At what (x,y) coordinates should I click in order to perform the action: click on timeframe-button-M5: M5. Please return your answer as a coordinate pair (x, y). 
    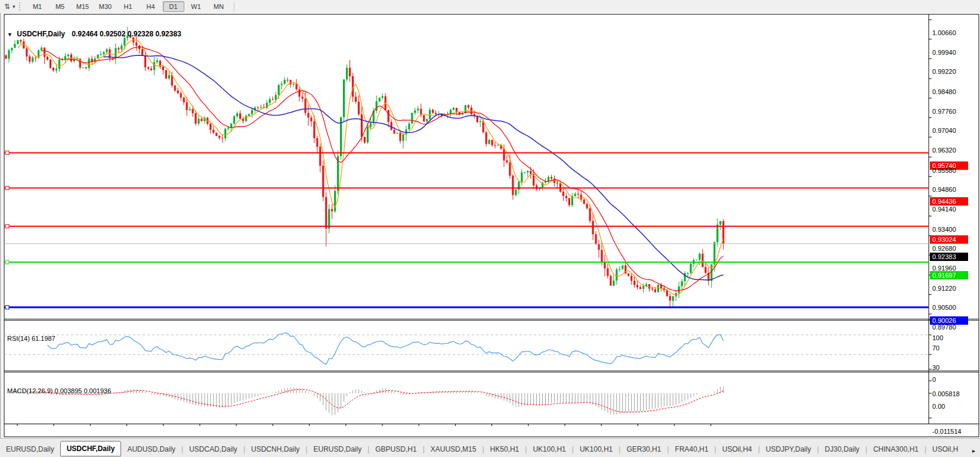
    Looking at the image, I should click on (60, 7).